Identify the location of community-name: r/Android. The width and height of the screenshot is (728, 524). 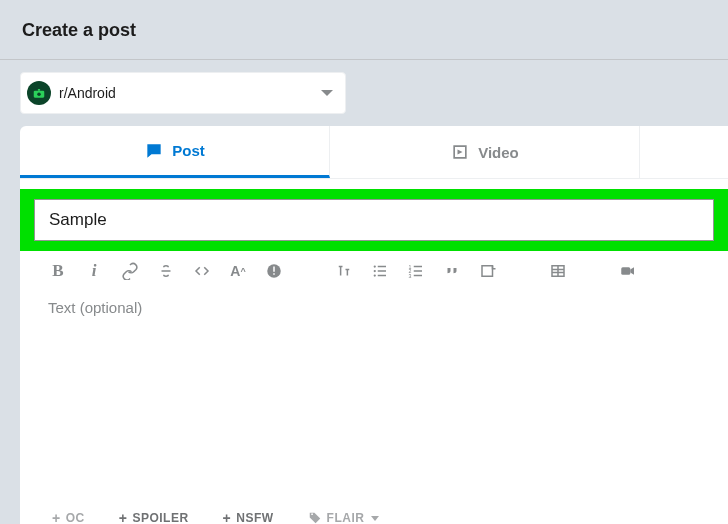
(190, 93).